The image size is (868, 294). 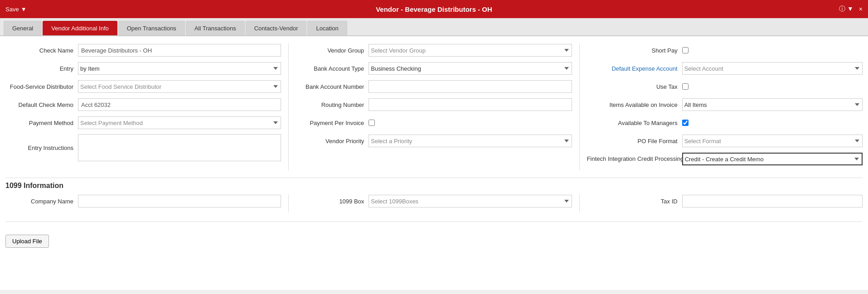 What do you see at coordinates (27, 241) in the screenshot?
I see `upload-file-button: Upload File` at bounding box center [27, 241].